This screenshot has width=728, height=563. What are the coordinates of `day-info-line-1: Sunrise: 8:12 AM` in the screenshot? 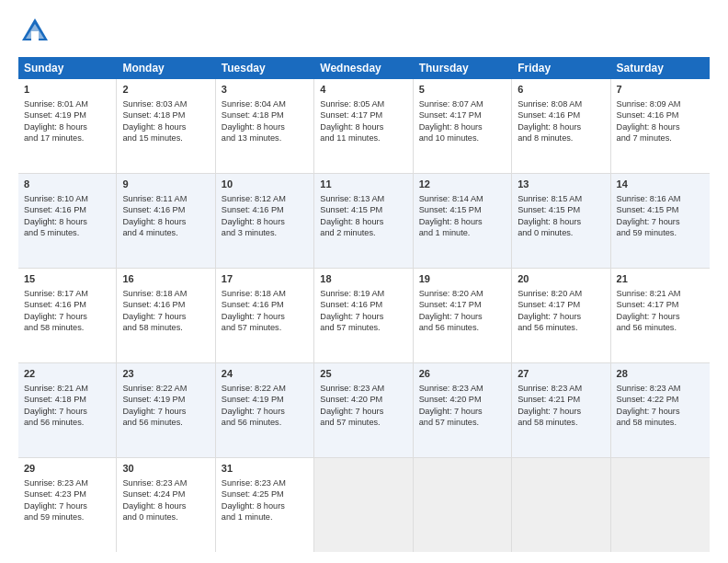 It's located at (254, 199).